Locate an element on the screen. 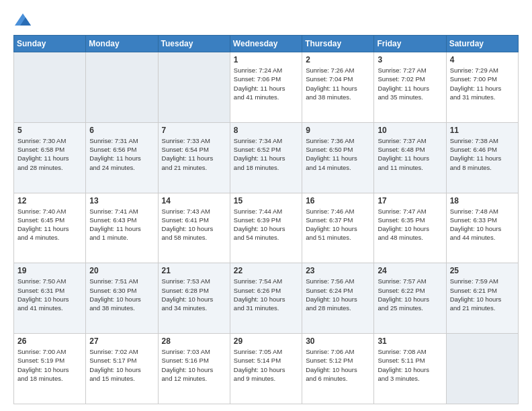 This screenshot has width=532, height=411. day-number: 1 is located at coordinates (266, 60).